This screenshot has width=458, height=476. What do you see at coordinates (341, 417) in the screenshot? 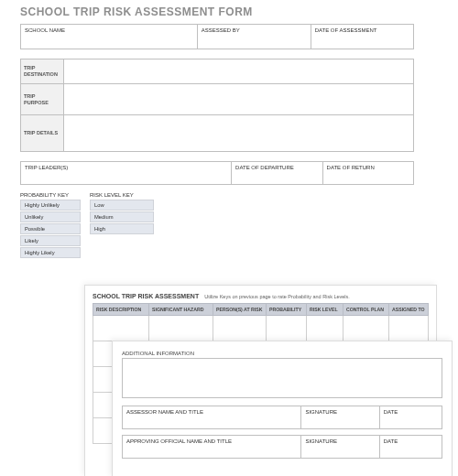
I see `assessor-signature-field: SIGNATURE` at bounding box center [341, 417].